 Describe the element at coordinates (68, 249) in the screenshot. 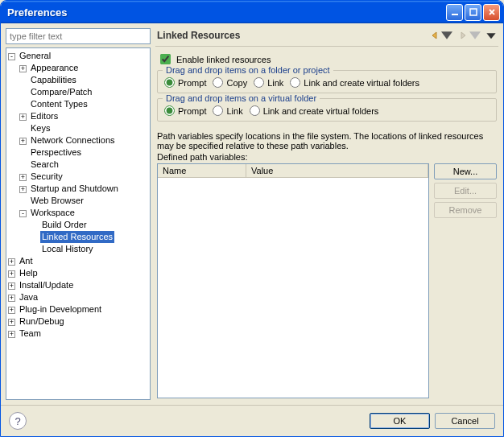

I see `tree-item: Local History` at that location.